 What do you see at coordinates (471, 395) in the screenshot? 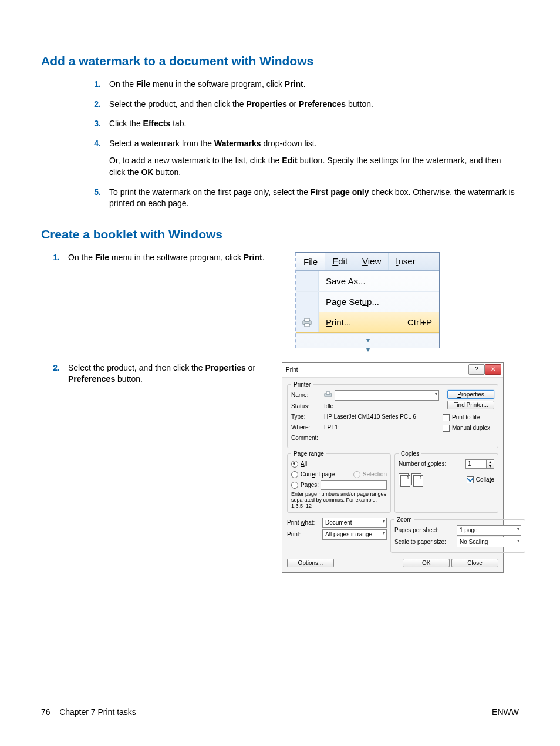
I see `properties-button: Properties` at bounding box center [471, 395].